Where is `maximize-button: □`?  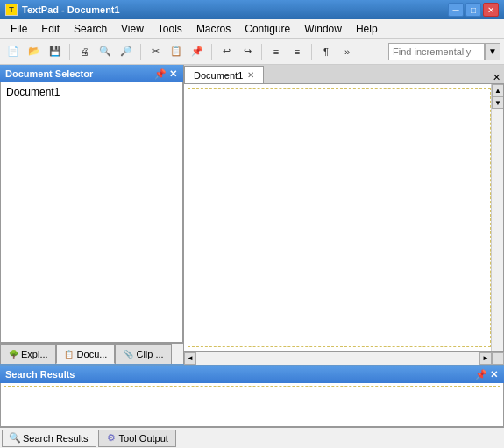 maximize-button: □ is located at coordinates (473, 10).